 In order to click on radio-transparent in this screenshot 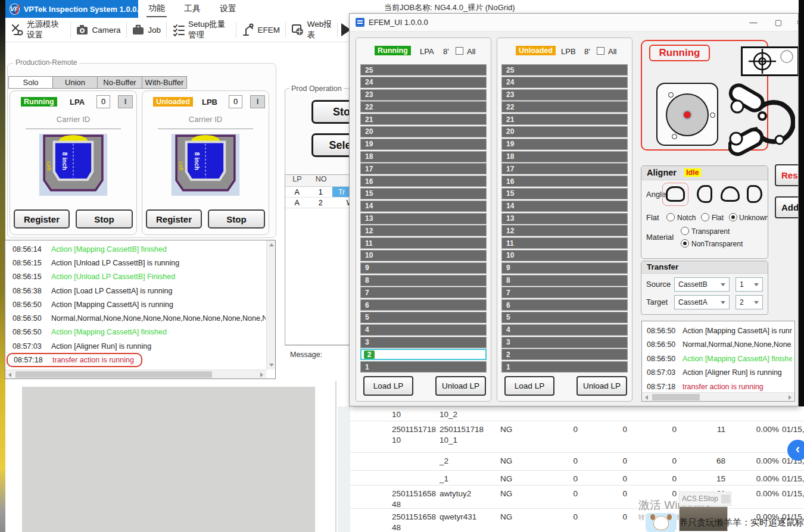, I will do `click(685, 231)`.